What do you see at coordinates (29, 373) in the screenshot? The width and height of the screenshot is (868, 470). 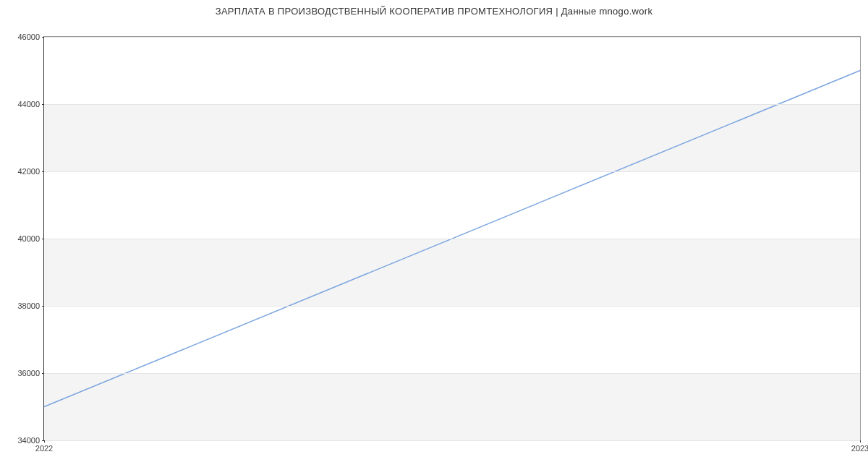 I see `y-tick-label: 36000` at bounding box center [29, 373].